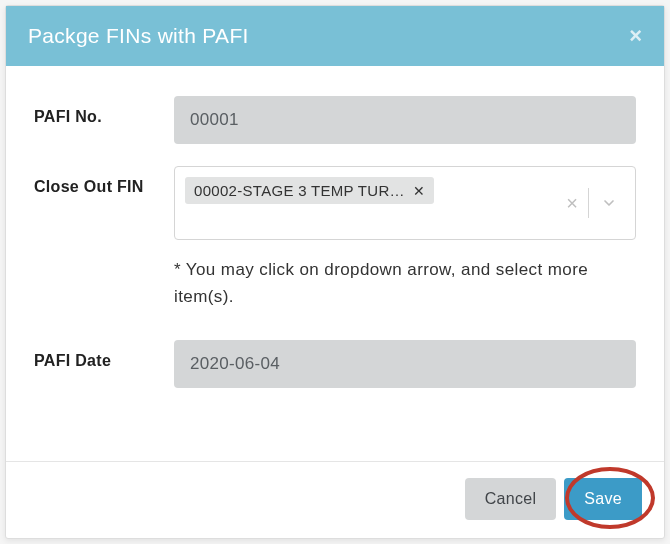 The width and height of the screenshot is (670, 544). I want to click on close-icon: ×, so click(636, 36).